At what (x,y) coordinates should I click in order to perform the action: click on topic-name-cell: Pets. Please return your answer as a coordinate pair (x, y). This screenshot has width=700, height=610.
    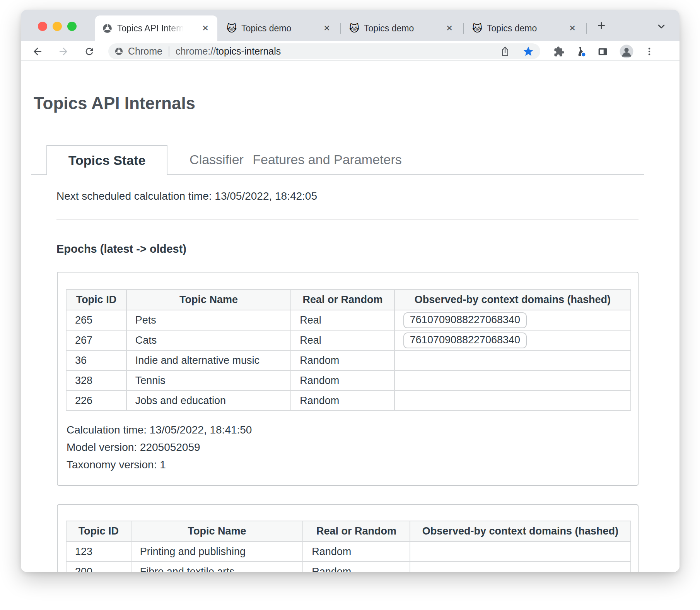
    Looking at the image, I should click on (209, 320).